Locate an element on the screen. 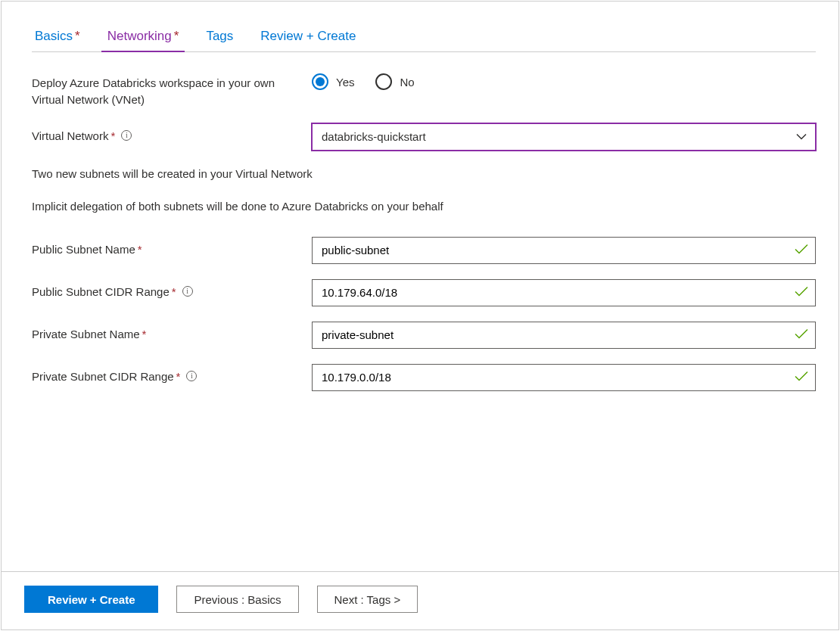 This screenshot has width=840, height=631. previous-button: Previous : Basics is located at coordinates (238, 599).